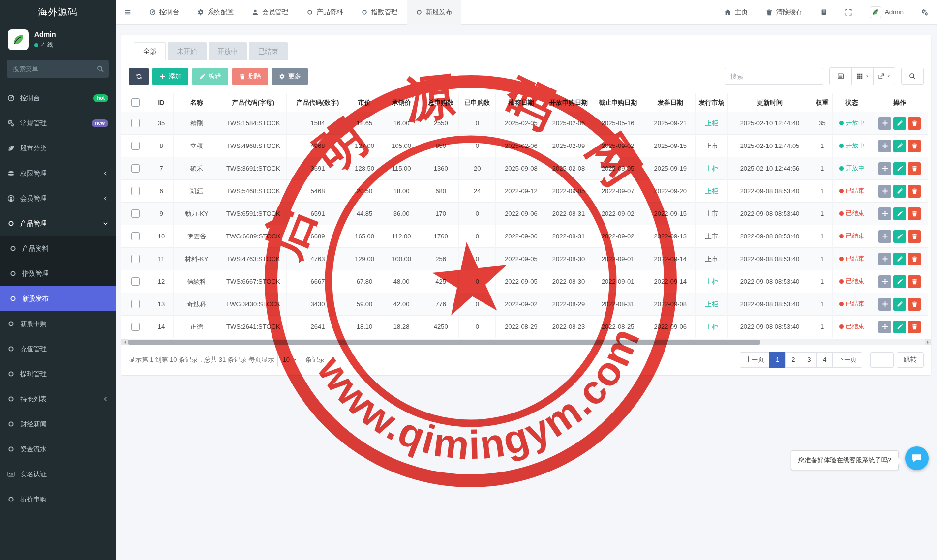 This screenshot has height=560, width=937. I want to click on columns-button, so click(862, 76).